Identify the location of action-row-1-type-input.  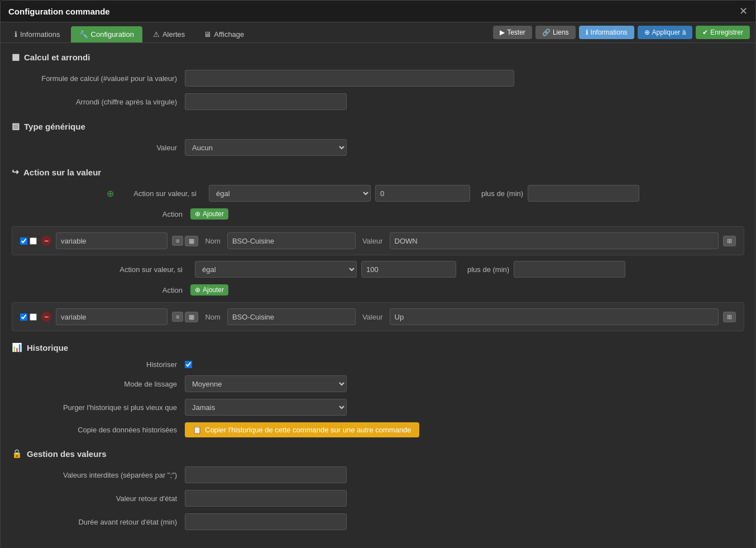
(112, 241).